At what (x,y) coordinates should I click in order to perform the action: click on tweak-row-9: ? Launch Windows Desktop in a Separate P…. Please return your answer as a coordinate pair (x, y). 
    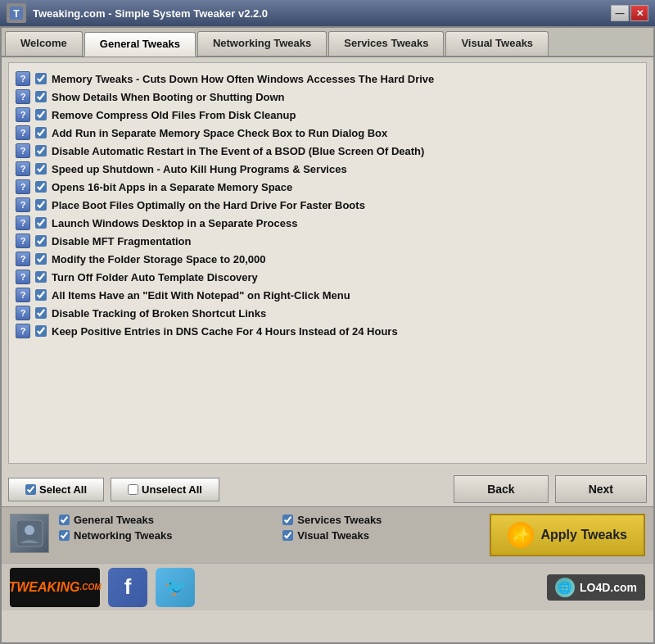
    Looking at the image, I should click on (328, 223).